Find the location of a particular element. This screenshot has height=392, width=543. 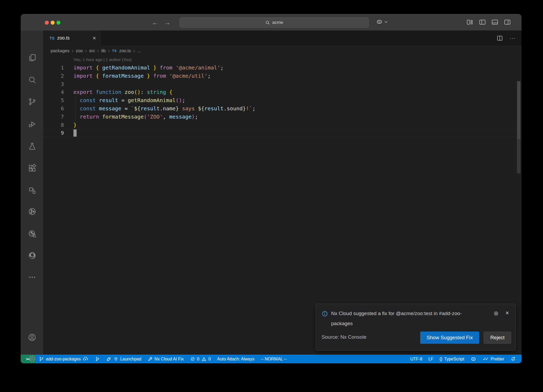

bell-icon is located at coordinates (513, 359).